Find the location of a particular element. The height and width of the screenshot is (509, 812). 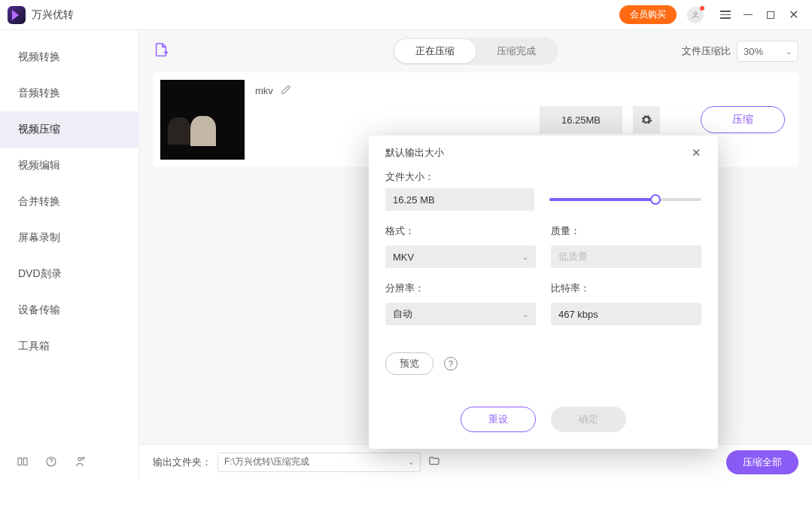

nav-video-convert: 视频转换 is located at coordinates (69, 57).